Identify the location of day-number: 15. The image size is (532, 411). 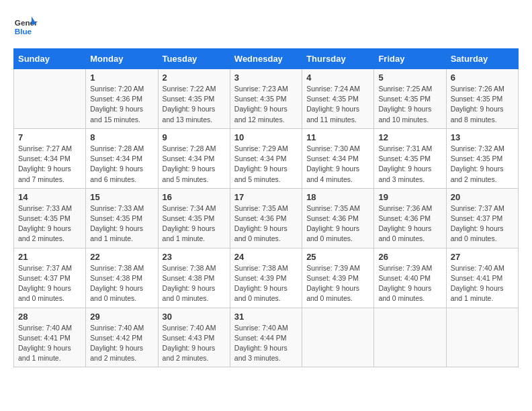
(122, 197).